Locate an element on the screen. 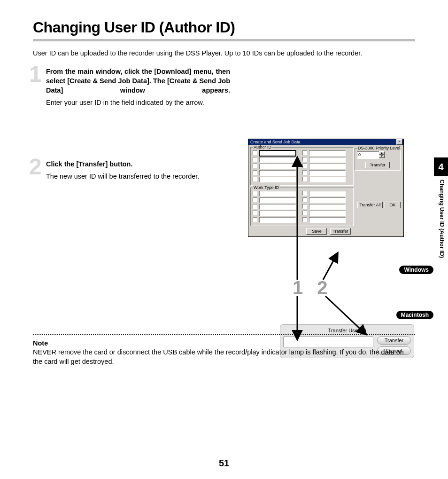 Image resolution: width=448 pixels, height=479 pixels. transfer-all-button: Transfer All is located at coordinates (370, 205).